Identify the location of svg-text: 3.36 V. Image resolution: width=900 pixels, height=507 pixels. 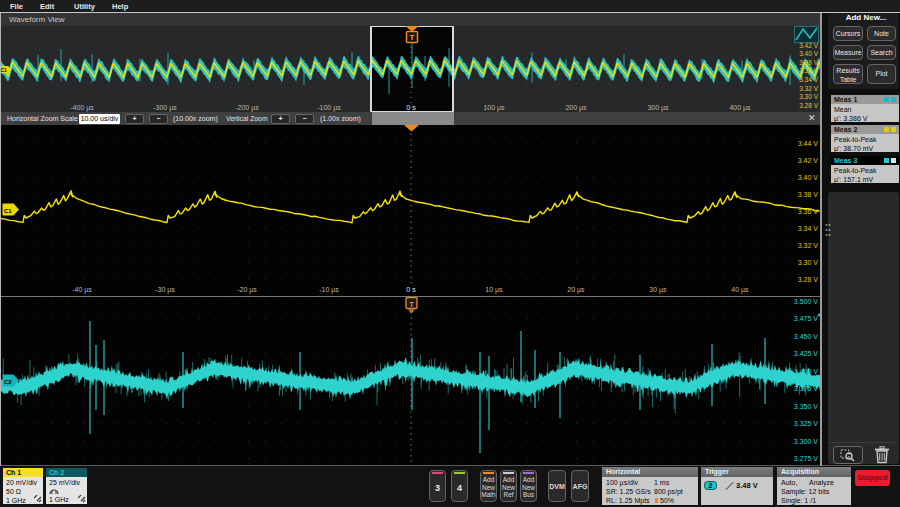
(808, 70).